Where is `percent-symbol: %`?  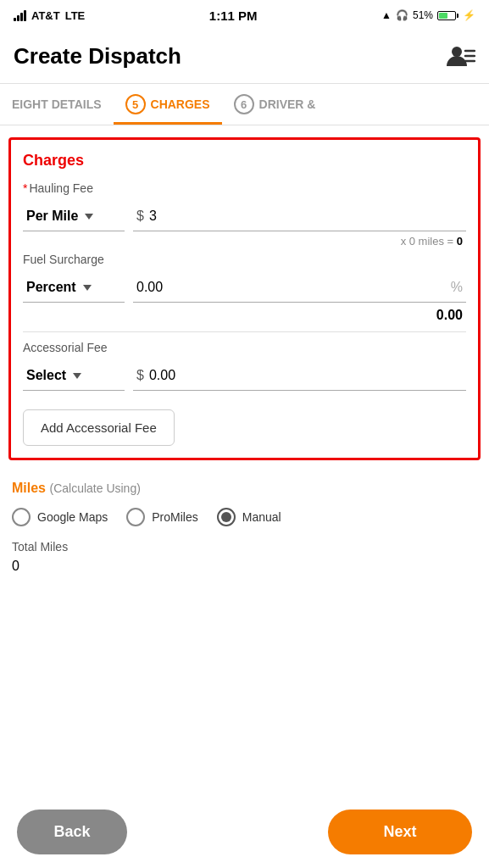 percent-symbol: % is located at coordinates (457, 287).